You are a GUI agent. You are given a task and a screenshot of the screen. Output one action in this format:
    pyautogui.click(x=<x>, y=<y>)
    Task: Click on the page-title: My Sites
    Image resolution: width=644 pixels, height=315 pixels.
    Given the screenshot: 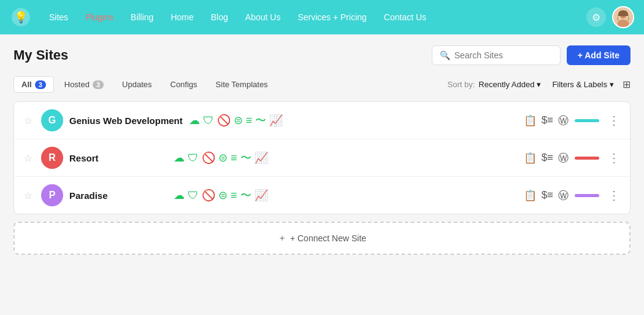 What is the action you would take?
    pyautogui.click(x=40, y=55)
    